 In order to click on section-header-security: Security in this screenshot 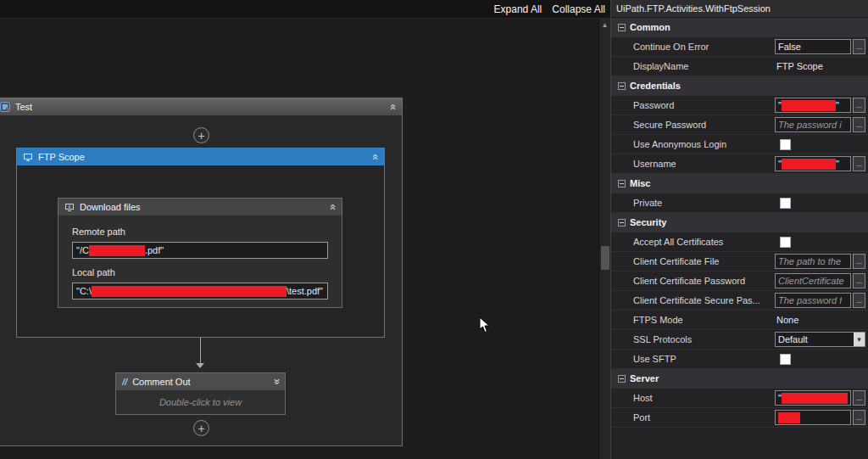, I will do `click(739, 222)`.